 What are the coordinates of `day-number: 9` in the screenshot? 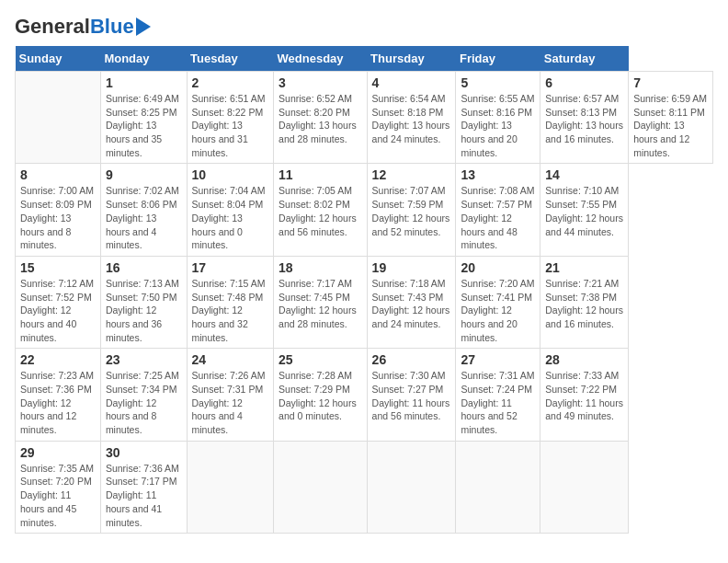 It's located at (143, 175).